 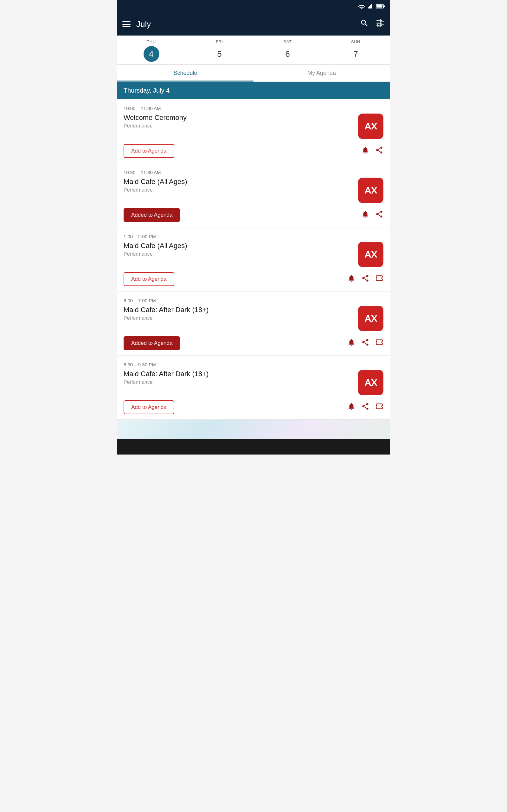 I want to click on event-2-bell-icon, so click(x=365, y=215).